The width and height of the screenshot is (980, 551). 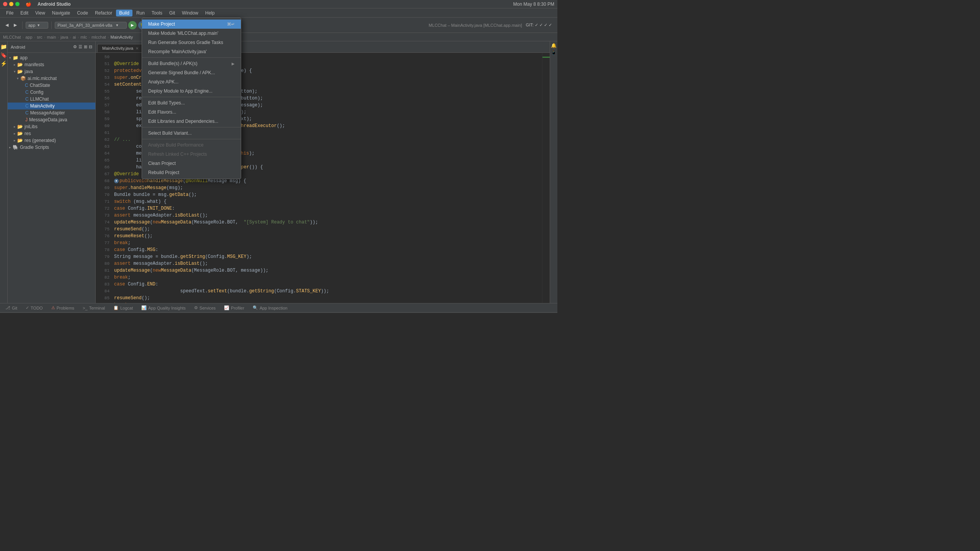 What do you see at coordinates (80, 47) in the screenshot?
I see `sidebar-filter-icon: ☰` at bounding box center [80, 47].